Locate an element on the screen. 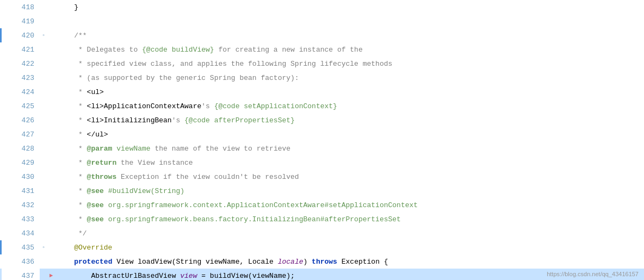  line-number: 418 is located at coordinates (21, 7).